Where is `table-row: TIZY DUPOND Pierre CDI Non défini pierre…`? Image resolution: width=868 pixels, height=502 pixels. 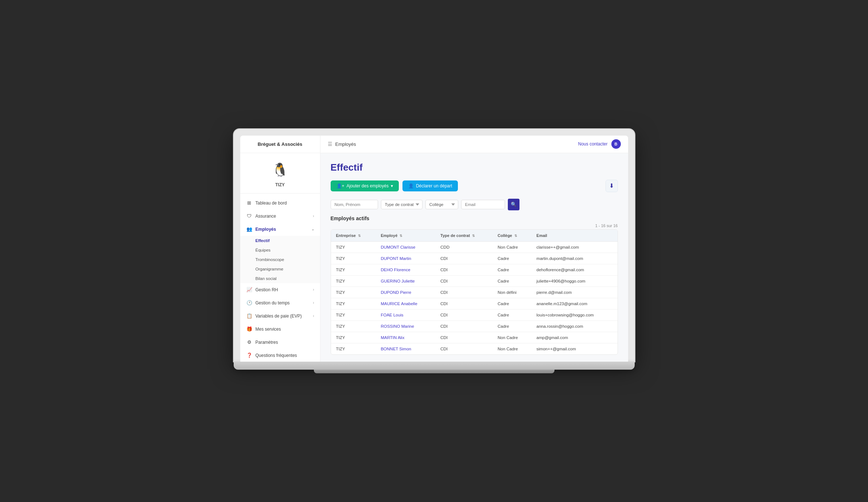
table-row: TIZY DUPOND Pierre CDI Non défini pierre… is located at coordinates (474, 292).